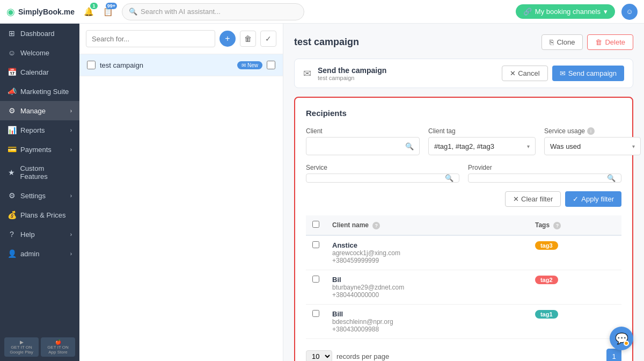  What do you see at coordinates (108, 12) in the screenshot?
I see `tasks-button: 📋 99+` at bounding box center [108, 12].